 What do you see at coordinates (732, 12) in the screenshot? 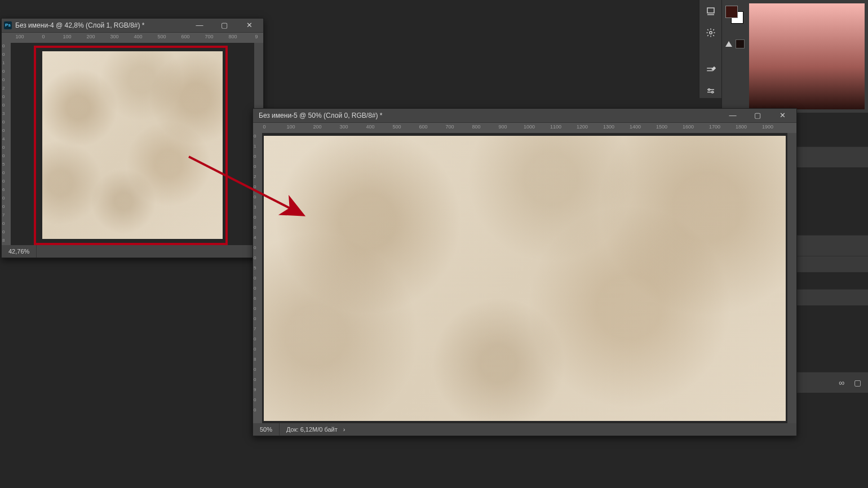
I see `foreground-color-swatch` at bounding box center [732, 12].